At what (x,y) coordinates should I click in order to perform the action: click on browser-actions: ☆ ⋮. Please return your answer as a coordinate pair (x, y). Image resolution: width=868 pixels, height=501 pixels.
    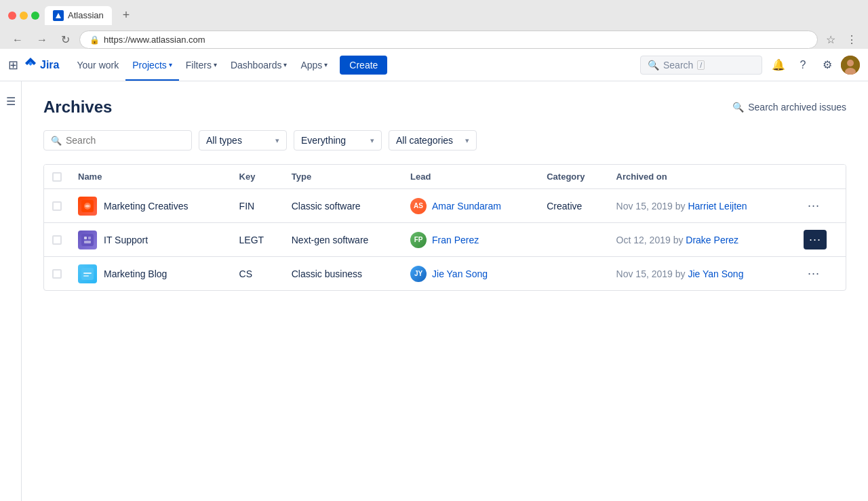
    Looking at the image, I should click on (842, 39).